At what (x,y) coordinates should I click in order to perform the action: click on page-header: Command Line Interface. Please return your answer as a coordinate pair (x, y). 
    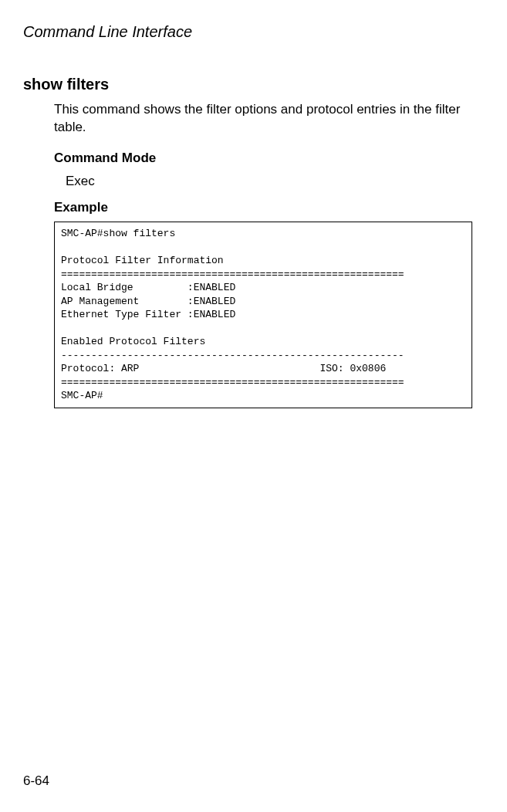
    Looking at the image, I should click on (250, 32).